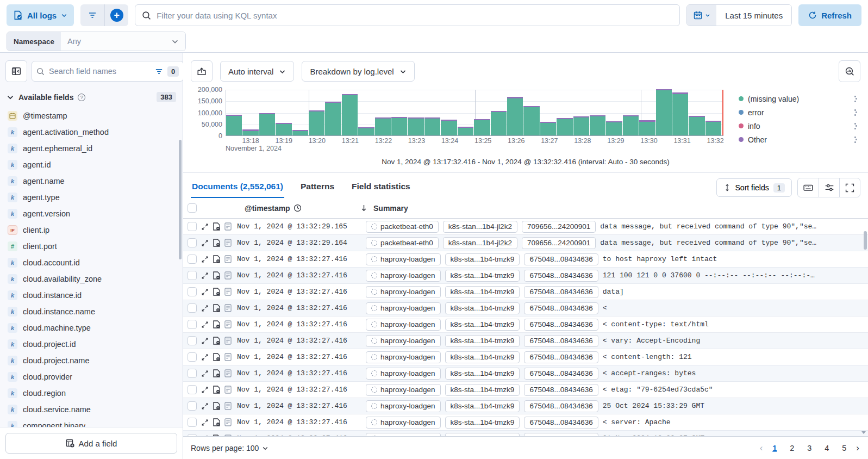 This screenshot has width=868, height=459. Describe the element at coordinates (116, 15) in the screenshot. I see `add-filter-button: +` at that location.